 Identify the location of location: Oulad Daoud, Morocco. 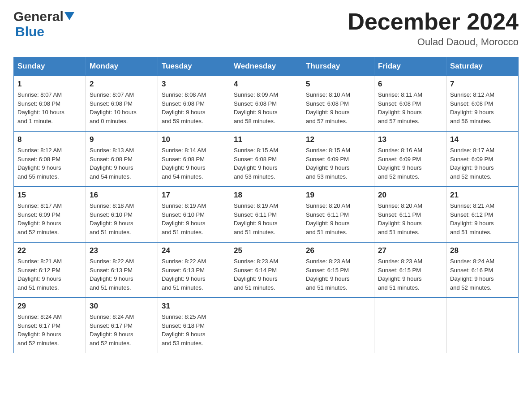
(433, 42).